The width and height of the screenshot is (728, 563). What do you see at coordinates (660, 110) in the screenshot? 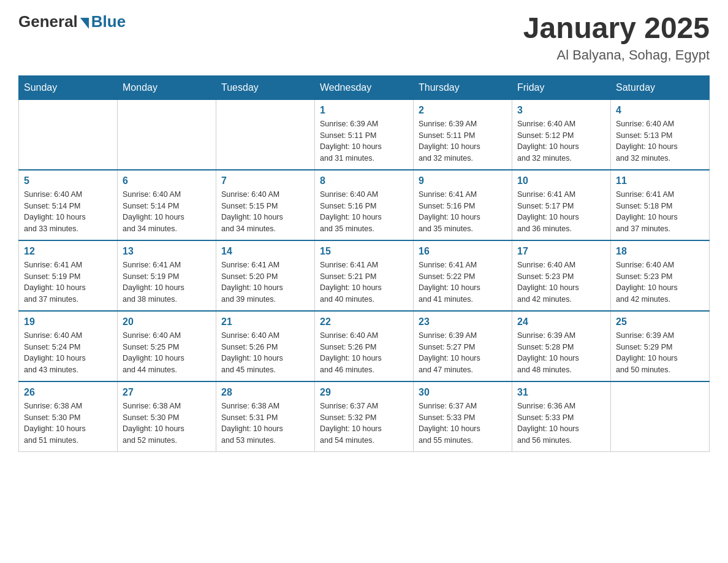
I see `day-number: 4` at bounding box center [660, 110].